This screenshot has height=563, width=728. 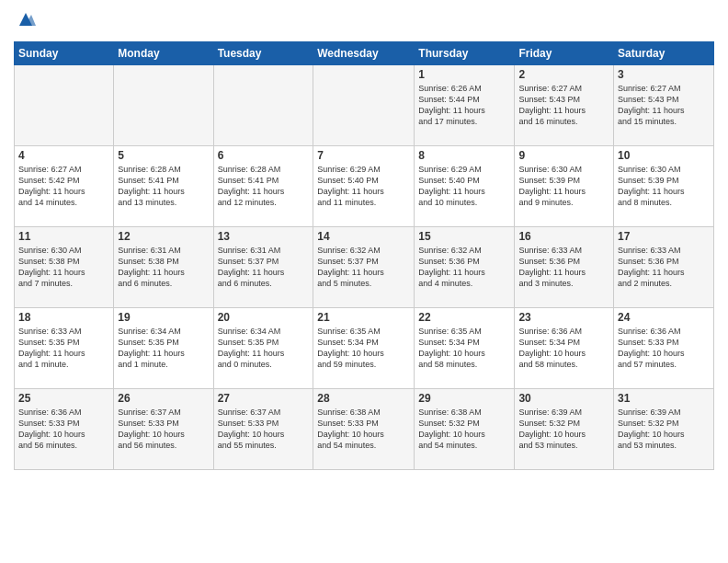 I want to click on day-number: 9, so click(x=564, y=155).